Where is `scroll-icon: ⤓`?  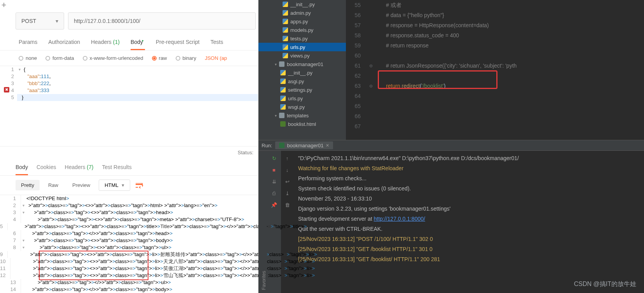 scroll-icon: ⤓ is located at coordinates (287, 193).